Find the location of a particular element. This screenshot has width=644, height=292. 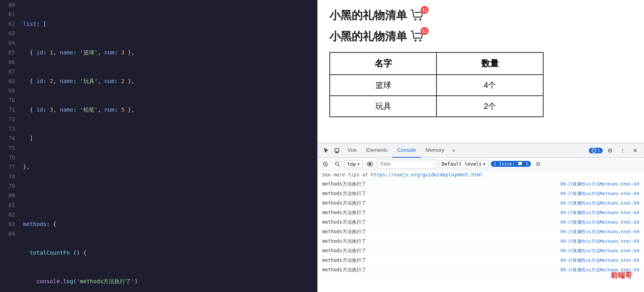

tab-console: Console is located at coordinates (407, 151).